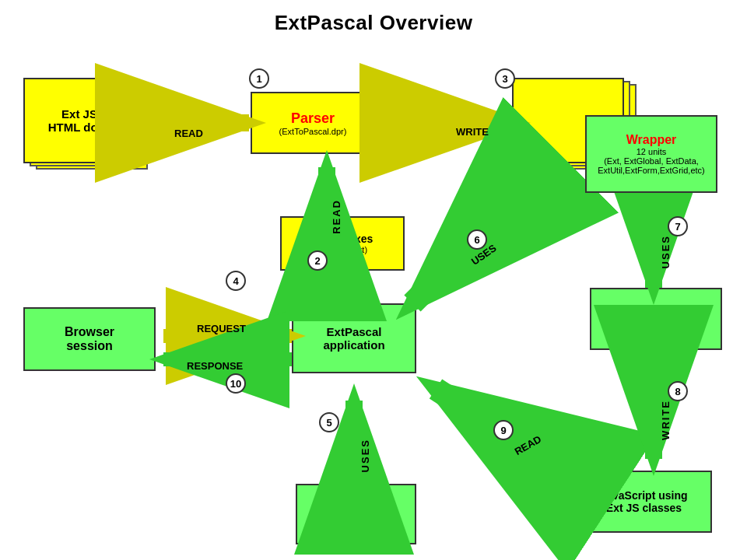  I want to click on self-translating-label: Self-translating, so click(656, 314).